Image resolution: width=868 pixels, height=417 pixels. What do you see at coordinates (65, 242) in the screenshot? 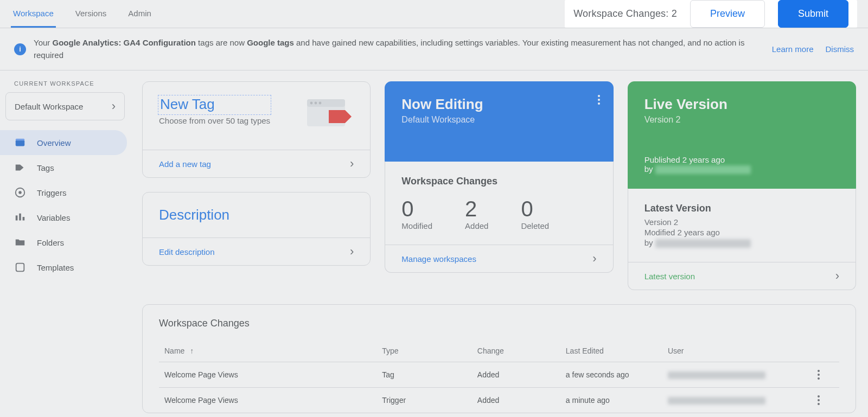
I see `sidebar: CURRENT WORKSPACE Default Workspace Over…` at bounding box center [65, 242].